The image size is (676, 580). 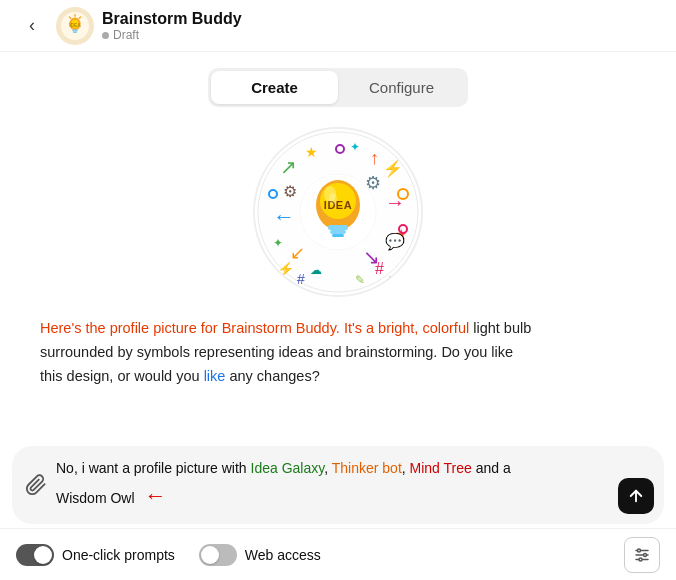 What do you see at coordinates (338, 212) in the screenshot?
I see `profile-image: ↗ ↑ → ← ↙ ↘ ★ ✦ ★ ✦ ⚙ ⚙ ⚡ ⚡ # # ☁ ✎ 💬` at bounding box center [338, 212].